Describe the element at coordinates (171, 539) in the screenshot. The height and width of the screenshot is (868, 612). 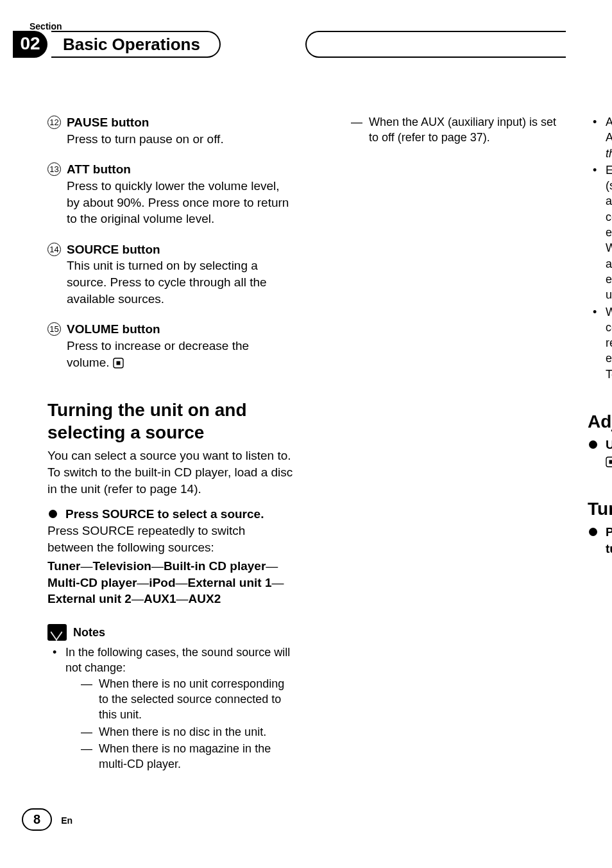
I see `press-source-repeat: Press SOURCE repeatedly to switch betwee…` at that location.